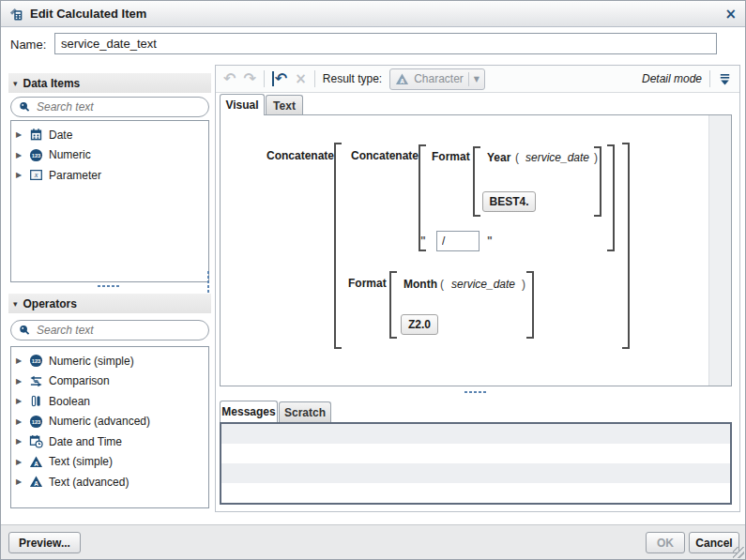 This screenshot has height=560, width=746. Describe the element at coordinates (242, 105) in the screenshot. I see `tab-visual: Visual` at that location.